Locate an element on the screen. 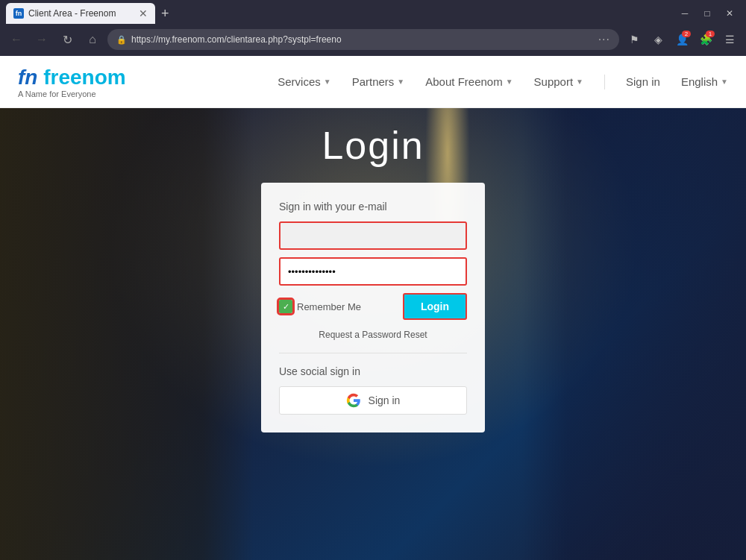 The height and width of the screenshot is (560, 746). nav-language: English ▼ is located at coordinates (704, 82).